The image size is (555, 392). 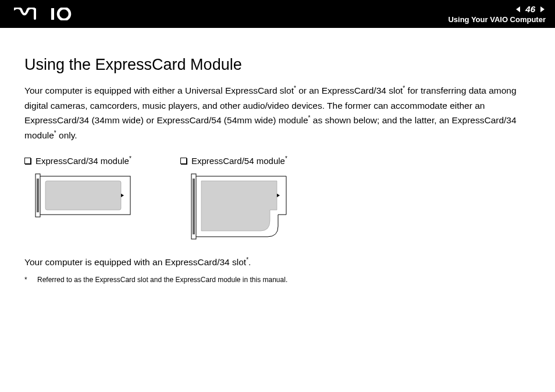 I want to click on module-34-text: ExpressCard/34 module, so click(x=83, y=161).